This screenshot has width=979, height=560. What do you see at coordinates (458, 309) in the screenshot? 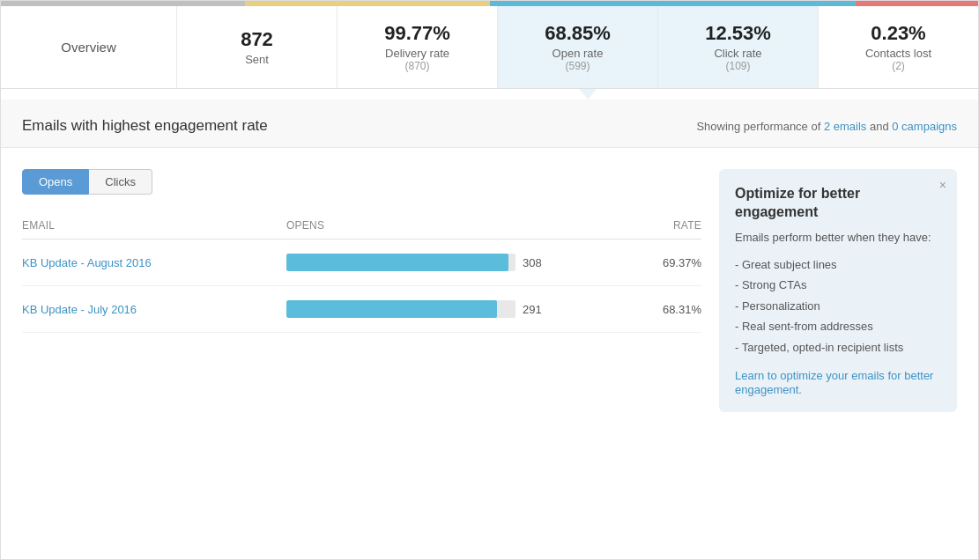
I see `bar-container-2: 291` at bounding box center [458, 309].